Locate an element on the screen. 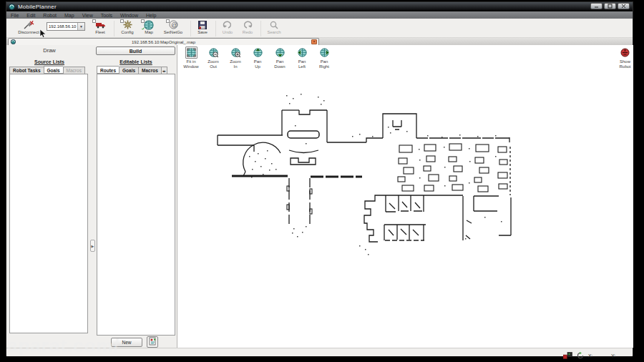 This screenshot has height=362, width=644. menu-edit: Edit is located at coordinates (31, 16).